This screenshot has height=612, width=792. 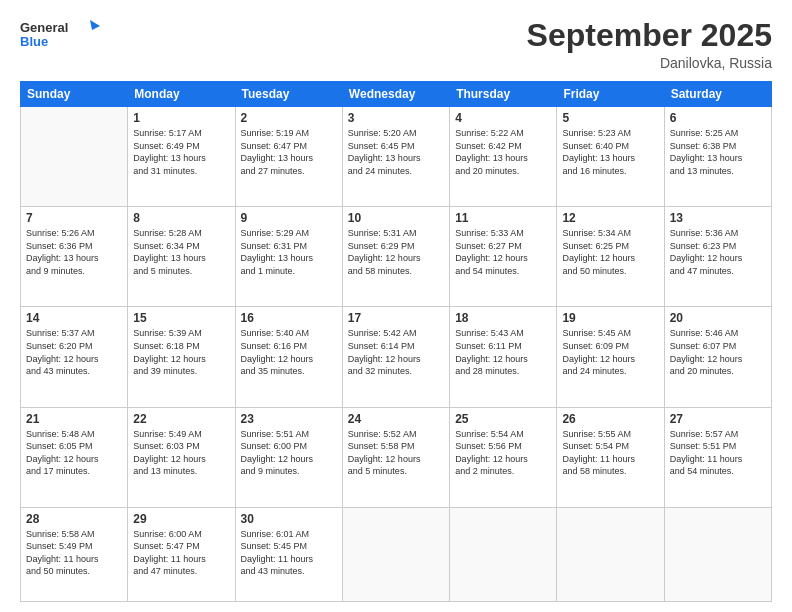 I want to click on day-number: 6, so click(x=718, y=118).